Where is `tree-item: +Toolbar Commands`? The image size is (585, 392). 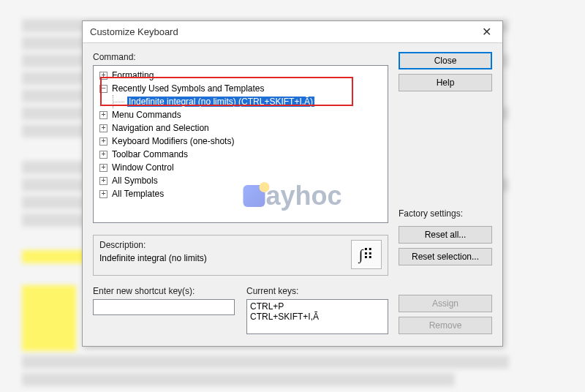
tree-item: +Toolbar Commands is located at coordinates (241, 154).